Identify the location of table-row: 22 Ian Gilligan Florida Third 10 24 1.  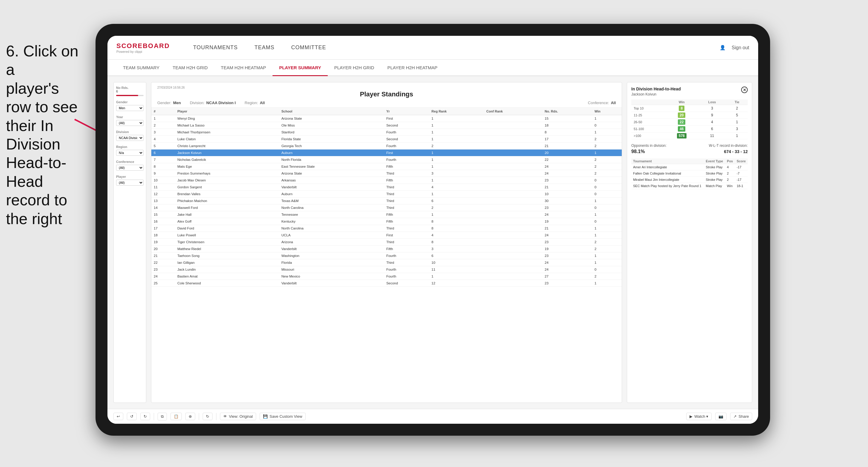
(386, 263).